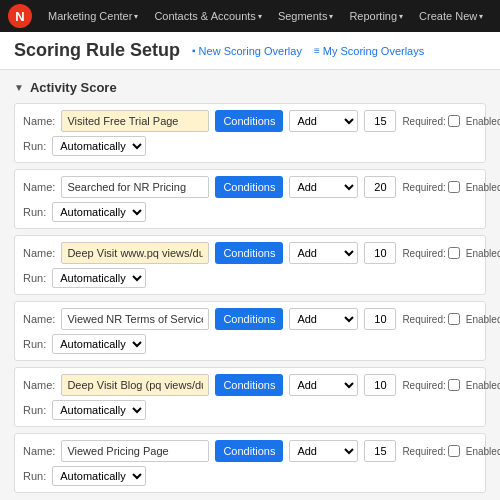 The width and height of the screenshot is (500, 500). What do you see at coordinates (250, 410) in the screenshot?
I see `rule-row-run-5: Run:AutomaticallyEvery` at bounding box center [250, 410].